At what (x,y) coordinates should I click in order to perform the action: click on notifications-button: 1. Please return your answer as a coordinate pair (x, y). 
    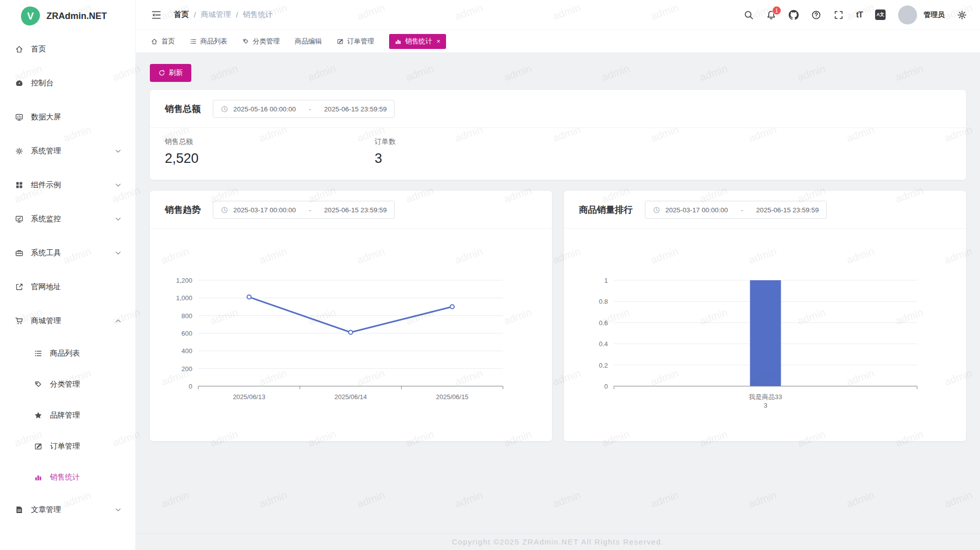
    Looking at the image, I should click on (771, 15).